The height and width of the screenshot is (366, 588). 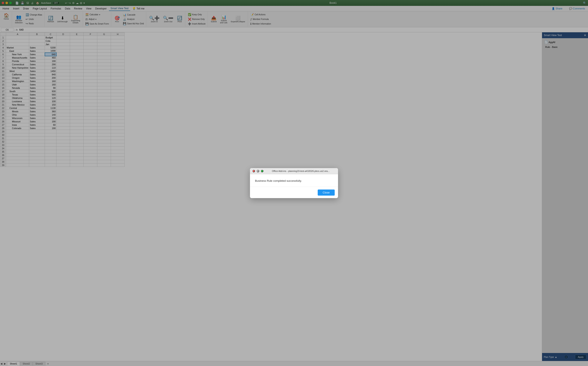 What do you see at coordinates (294, 183) in the screenshot?
I see `modal-dialog: Office Add-ins - planning19-test-a418326…` at bounding box center [294, 183].